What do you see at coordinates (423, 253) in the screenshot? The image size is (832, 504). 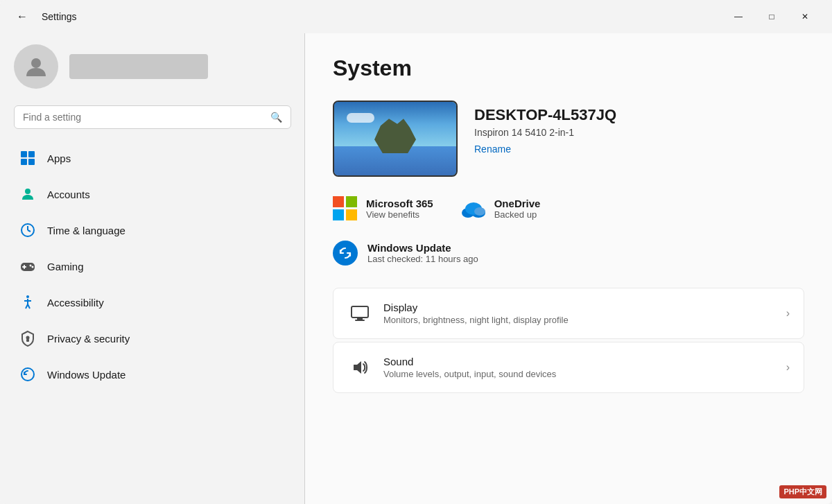 I see `windows-update-text: Windows Update Last checked: 11 hours ag…` at bounding box center [423, 253].